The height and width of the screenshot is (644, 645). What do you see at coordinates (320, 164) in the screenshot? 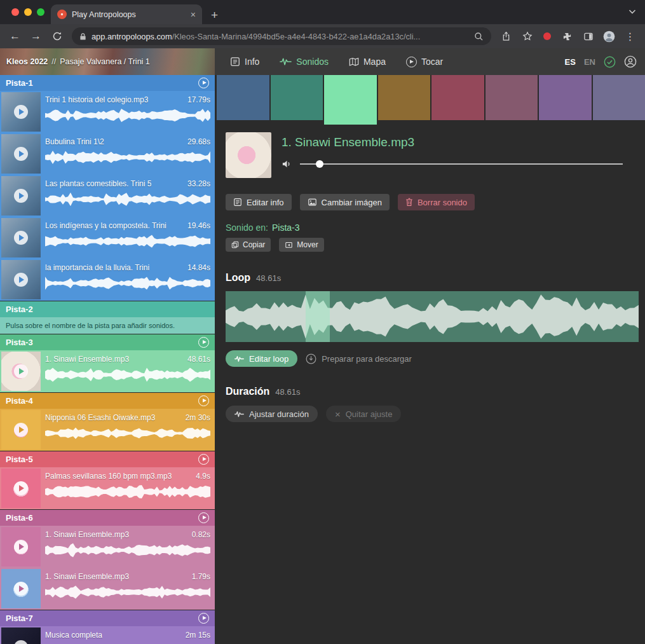
I see `volume-slider-thumb` at bounding box center [320, 164].